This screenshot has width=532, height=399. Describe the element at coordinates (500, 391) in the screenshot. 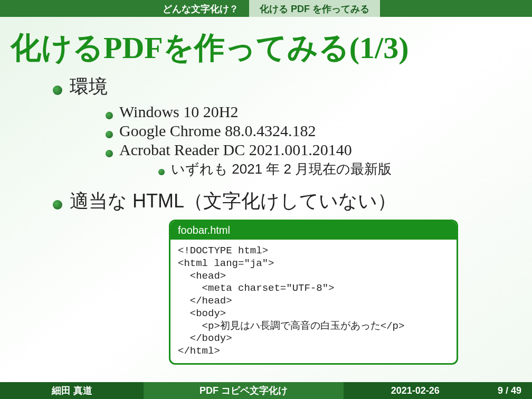

I see `page-current: 9` at that location.